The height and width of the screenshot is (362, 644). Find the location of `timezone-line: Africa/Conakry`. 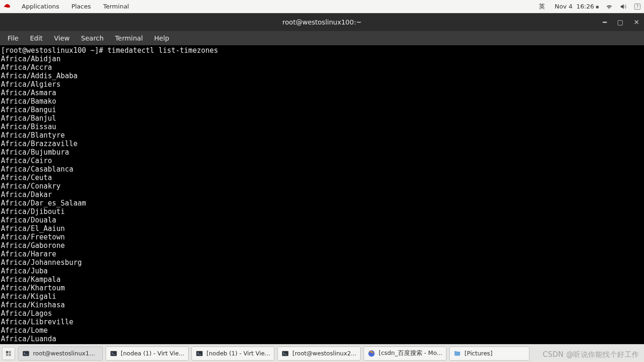

timezone-line: Africa/Conakry is located at coordinates (31, 186).